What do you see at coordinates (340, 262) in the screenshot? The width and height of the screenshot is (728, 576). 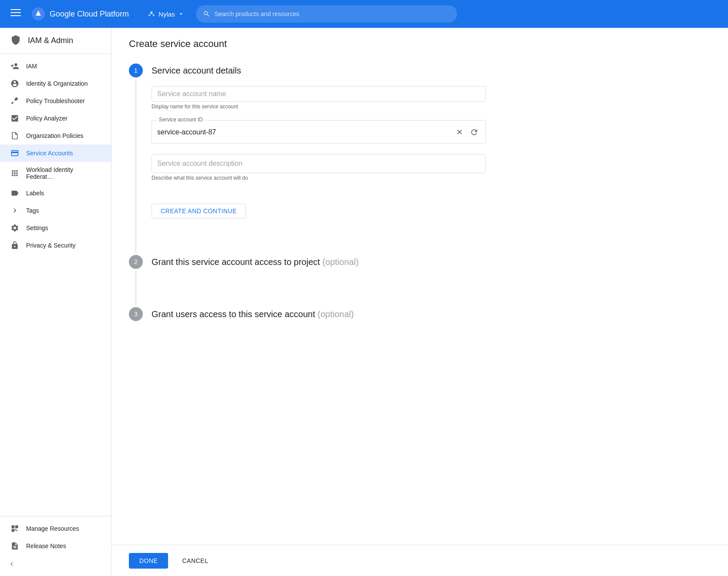 I see `step-2-optional: (optional)` at bounding box center [340, 262].